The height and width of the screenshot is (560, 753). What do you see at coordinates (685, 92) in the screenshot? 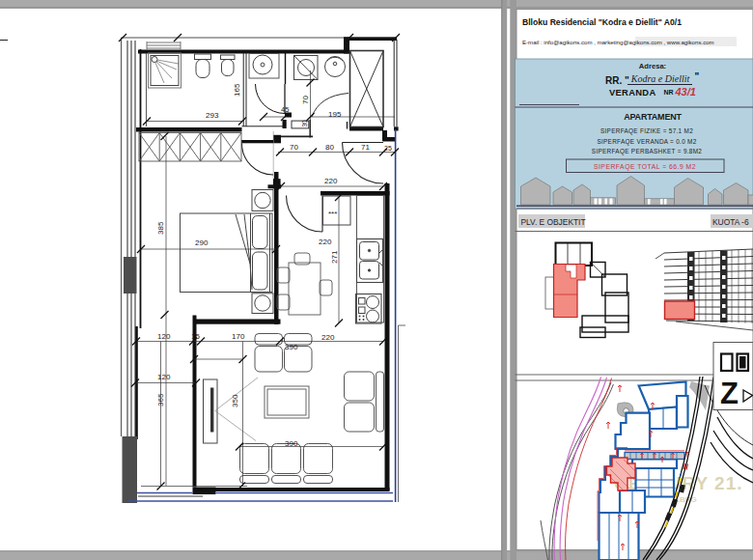
I see `svg-text: 43/1` at bounding box center [685, 92].